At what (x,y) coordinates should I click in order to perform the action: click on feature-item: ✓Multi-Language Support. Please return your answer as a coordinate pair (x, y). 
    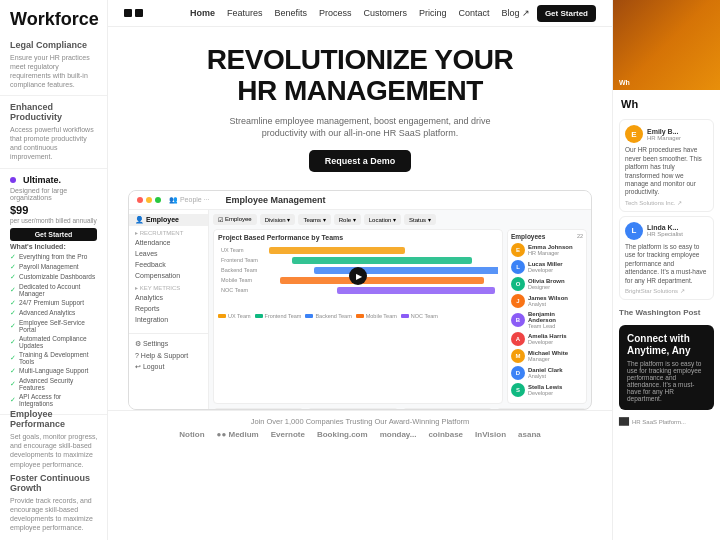
    Looking at the image, I should click on (54, 371).